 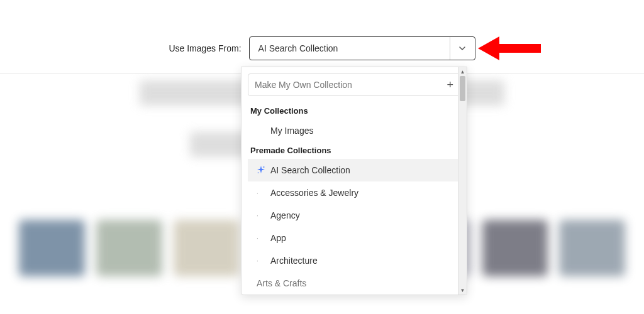 What do you see at coordinates (354, 170) in the screenshot?
I see `option-ai-search-collection: AI Search Collection` at bounding box center [354, 170].